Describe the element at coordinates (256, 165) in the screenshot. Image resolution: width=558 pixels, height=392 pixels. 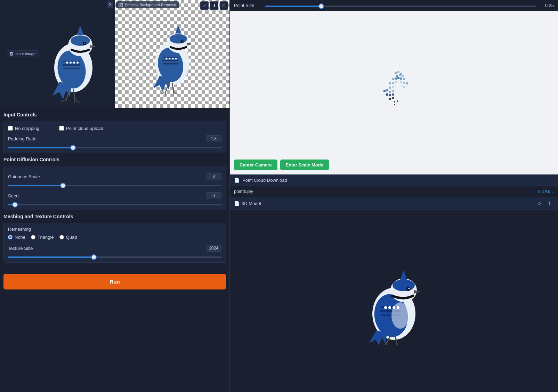
I see `center-camera-button: Center Camera` at that location.